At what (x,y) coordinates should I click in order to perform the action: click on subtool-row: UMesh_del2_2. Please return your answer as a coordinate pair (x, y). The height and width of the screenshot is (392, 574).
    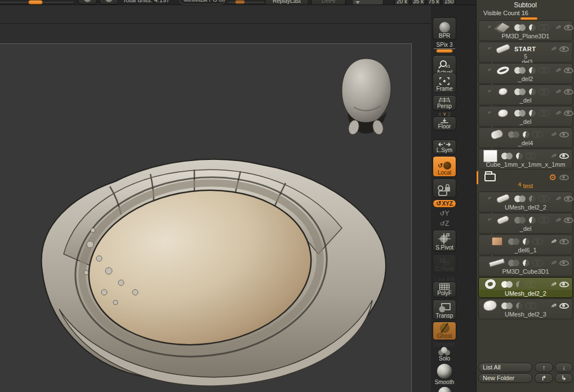
    Looking at the image, I should click on (526, 202).